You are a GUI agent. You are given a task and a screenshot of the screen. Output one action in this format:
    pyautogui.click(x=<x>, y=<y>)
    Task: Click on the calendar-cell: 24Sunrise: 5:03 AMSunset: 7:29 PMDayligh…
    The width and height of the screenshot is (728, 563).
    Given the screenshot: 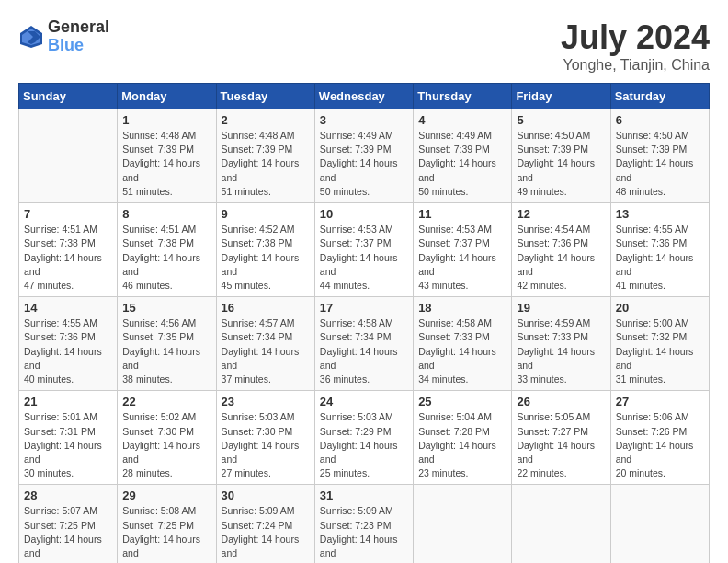 What is the action you would take?
    pyautogui.click(x=364, y=438)
    